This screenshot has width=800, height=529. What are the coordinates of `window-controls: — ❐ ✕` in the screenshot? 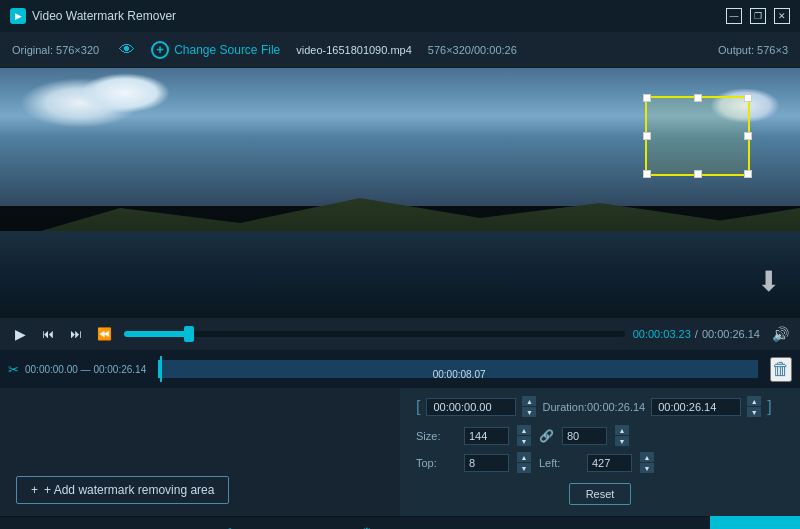 It's located at (758, 16).